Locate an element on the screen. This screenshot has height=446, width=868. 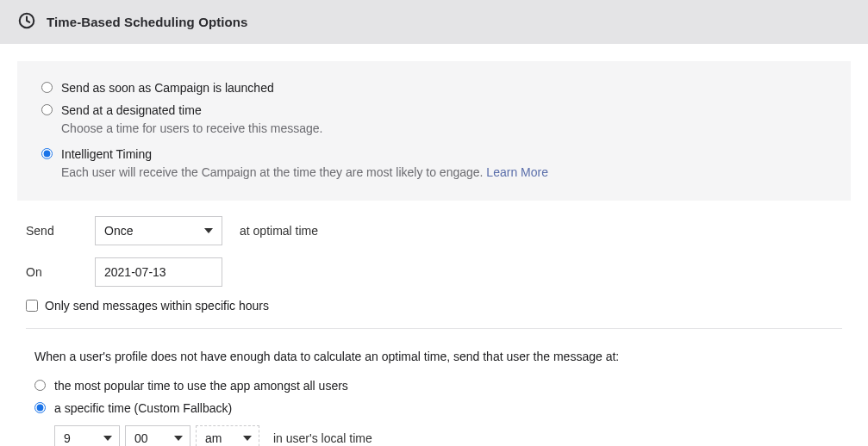
on-label: On is located at coordinates (60, 272).